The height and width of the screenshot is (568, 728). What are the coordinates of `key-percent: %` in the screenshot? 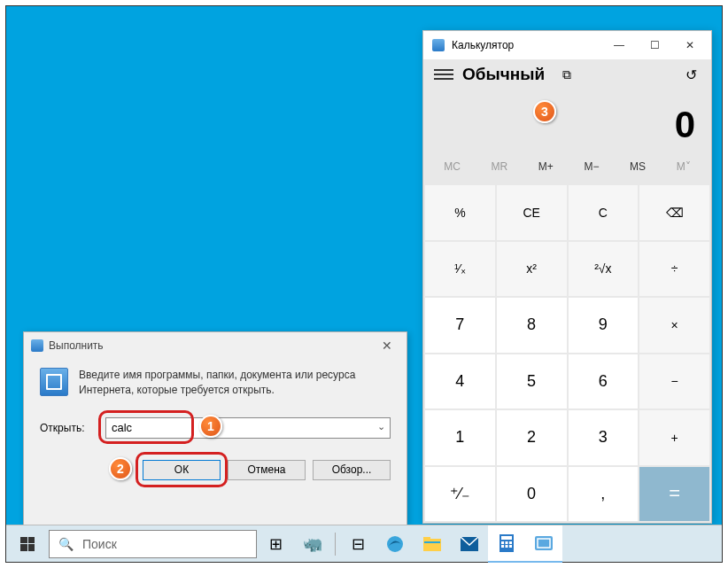 It's located at (461, 213).